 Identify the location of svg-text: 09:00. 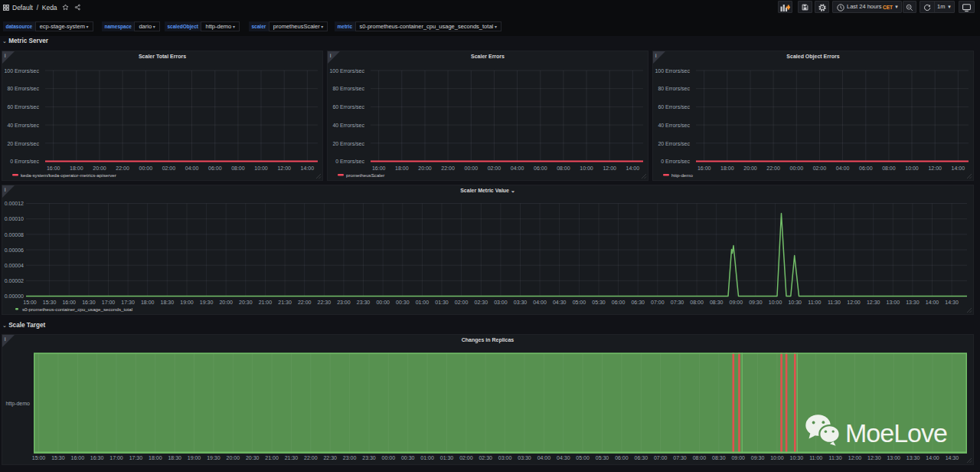
(738, 458).